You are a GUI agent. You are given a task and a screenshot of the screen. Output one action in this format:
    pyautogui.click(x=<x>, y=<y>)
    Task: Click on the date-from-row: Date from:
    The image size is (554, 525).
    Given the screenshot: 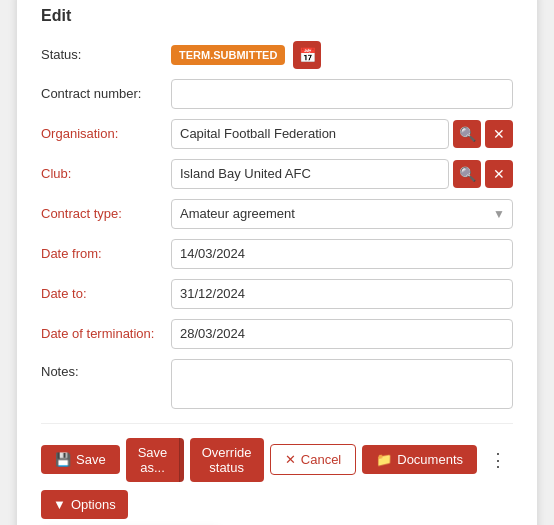 What is the action you would take?
    pyautogui.click(x=277, y=254)
    